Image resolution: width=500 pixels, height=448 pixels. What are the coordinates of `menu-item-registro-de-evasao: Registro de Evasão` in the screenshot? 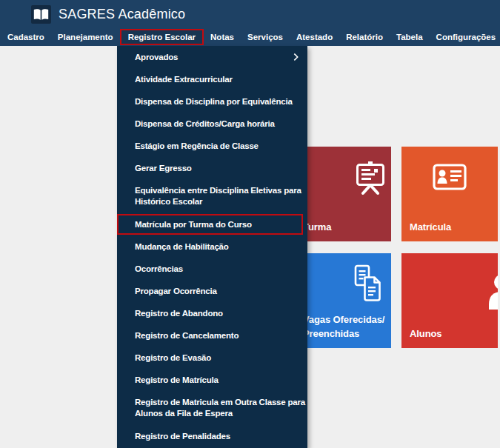 It's located at (212, 358).